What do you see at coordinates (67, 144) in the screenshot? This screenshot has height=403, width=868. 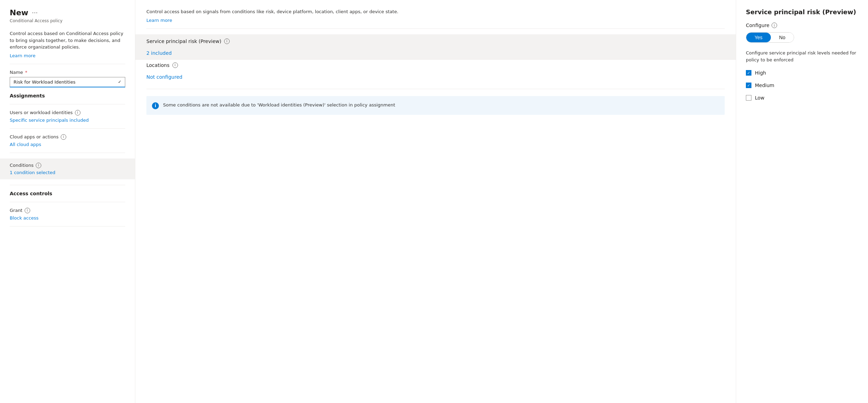 I see `cloud-apps-value-link: All cloud apps` at bounding box center [67, 144].